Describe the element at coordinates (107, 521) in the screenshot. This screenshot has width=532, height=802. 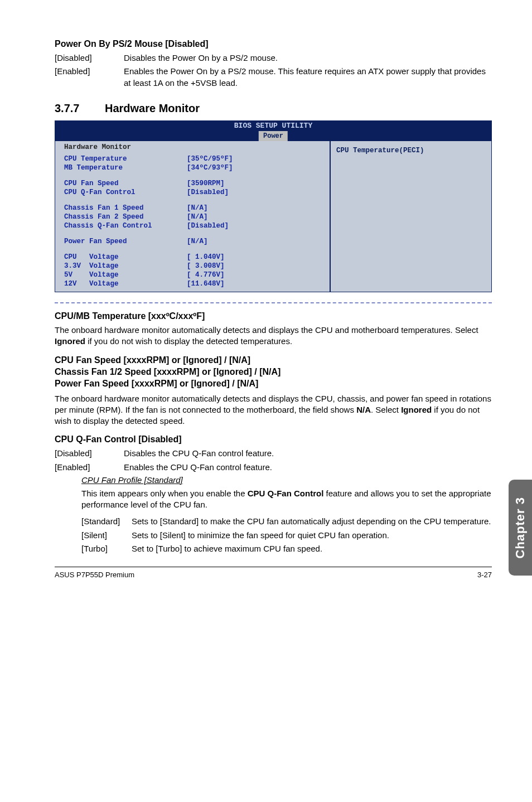
I see `opt-label: [Standard]` at that location.